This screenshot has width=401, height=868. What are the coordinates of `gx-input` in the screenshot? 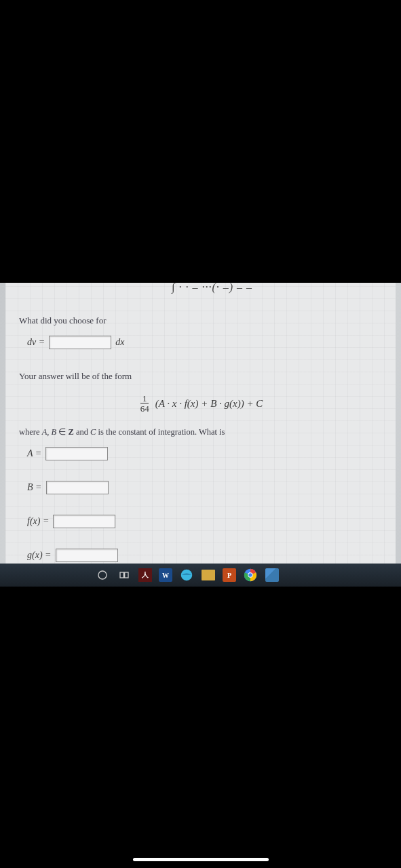 It's located at (87, 555).